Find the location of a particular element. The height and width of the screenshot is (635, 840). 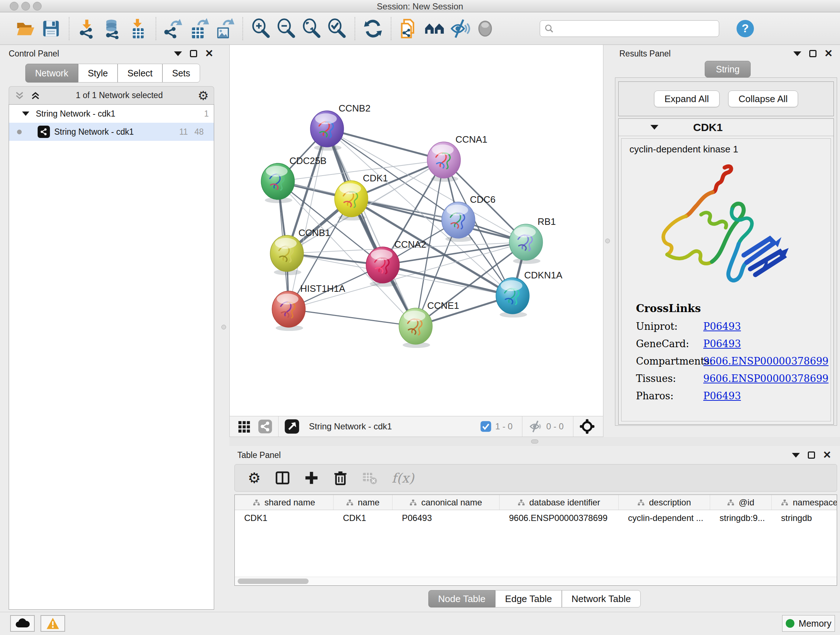

search-box is located at coordinates (630, 29).